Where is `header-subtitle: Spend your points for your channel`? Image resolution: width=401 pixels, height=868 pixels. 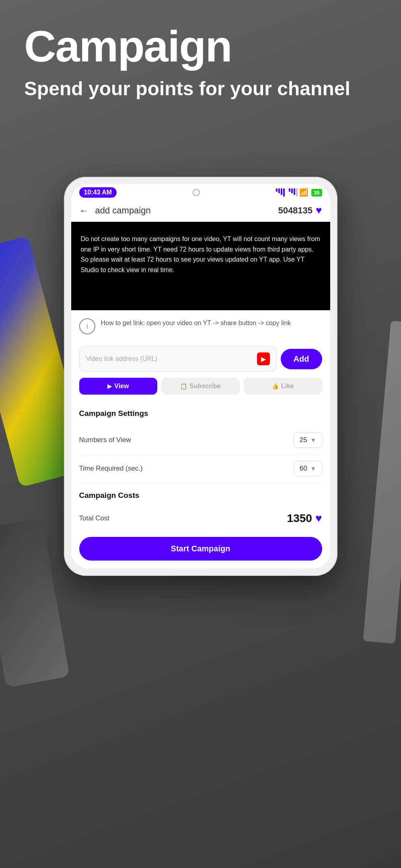
header-subtitle: Spend your points for your channel is located at coordinates (200, 89).